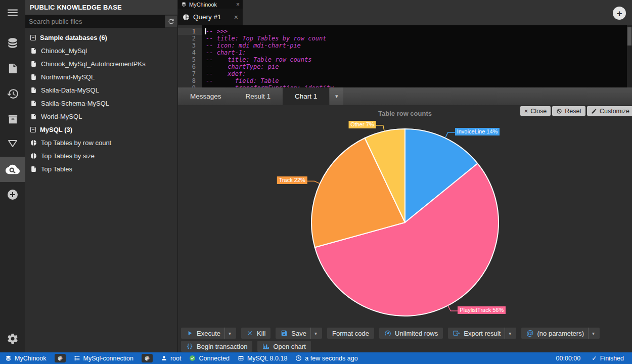 This screenshot has width=632, height=364. I want to click on begin-transaction-button: Begin transaction, so click(216, 346).